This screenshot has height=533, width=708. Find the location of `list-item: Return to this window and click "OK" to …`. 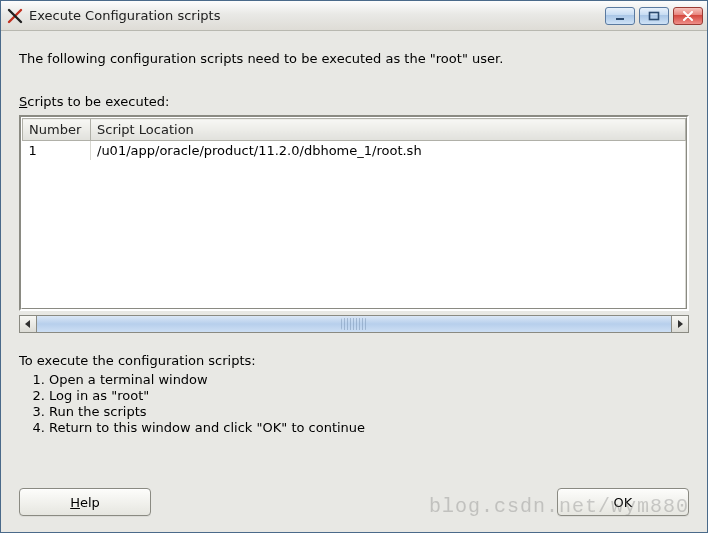

list-item: Return to this window and click "OK" to … is located at coordinates (369, 428).